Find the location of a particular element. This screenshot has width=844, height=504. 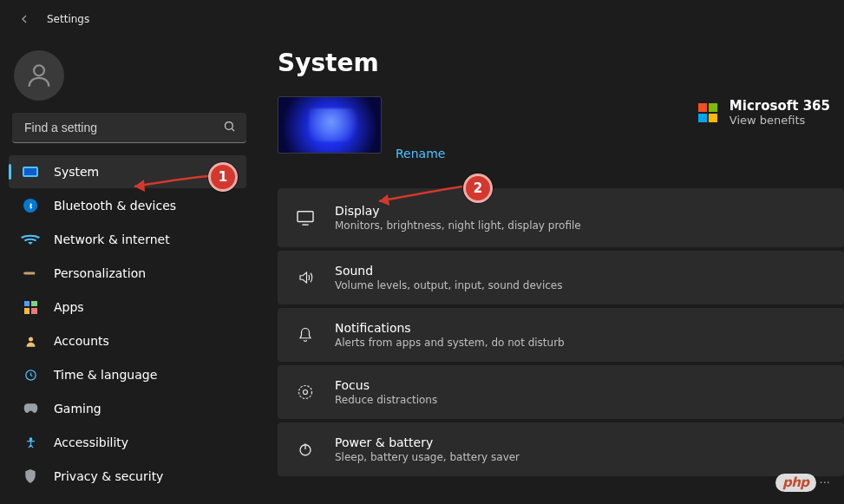

speaker-icon is located at coordinates (305, 278).